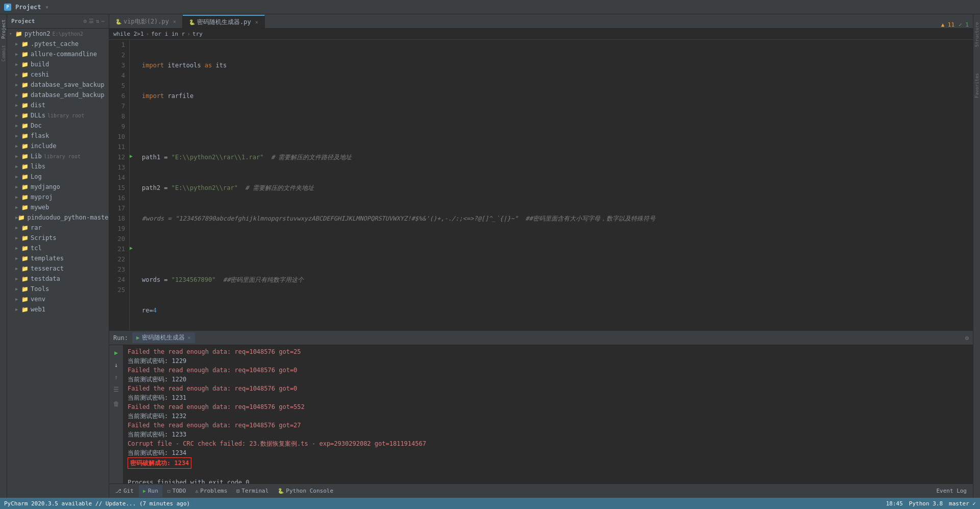  I want to click on tree-item-myweb: ▶📁myweb, so click(58, 207).